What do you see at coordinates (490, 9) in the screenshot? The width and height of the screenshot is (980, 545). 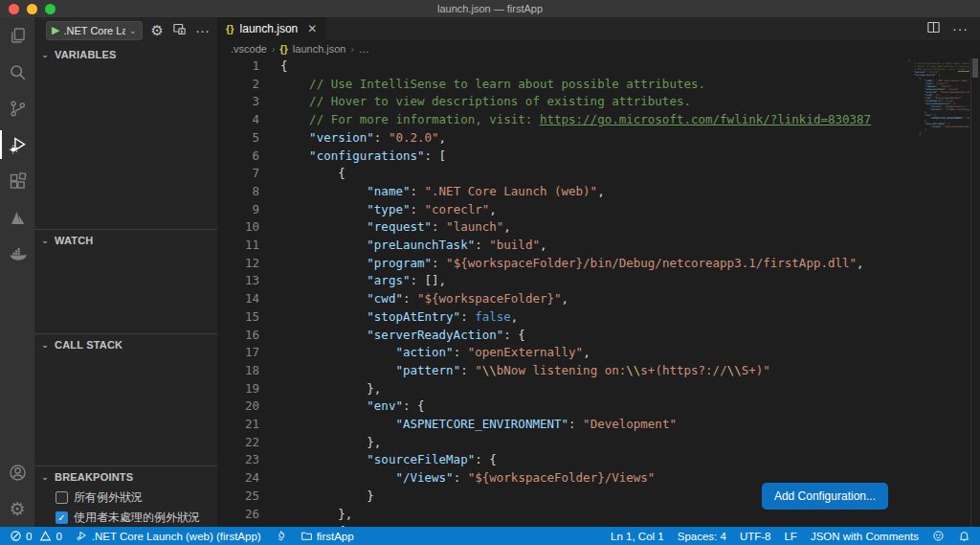 I see `title-bar: launch.json — firstApp` at bounding box center [490, 9].